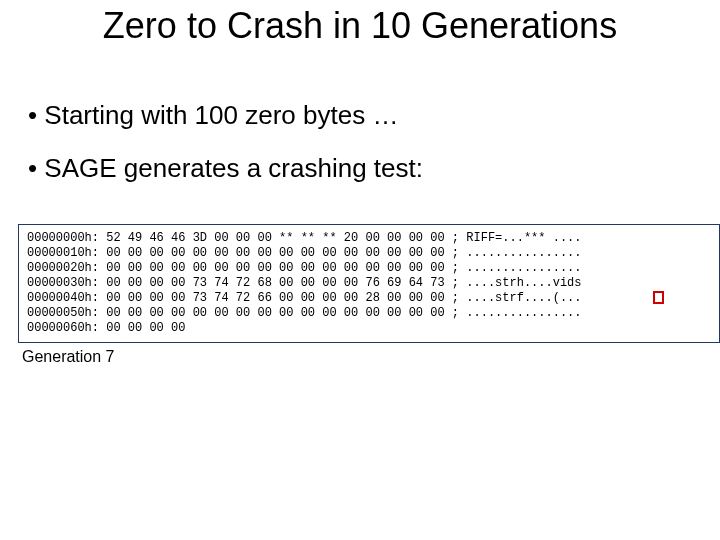 The height and width of the screenshot is (540, 720). I want to click on bullet-list: Starting with 100 zero bytes … SAGE gene…, so click(226, 153).